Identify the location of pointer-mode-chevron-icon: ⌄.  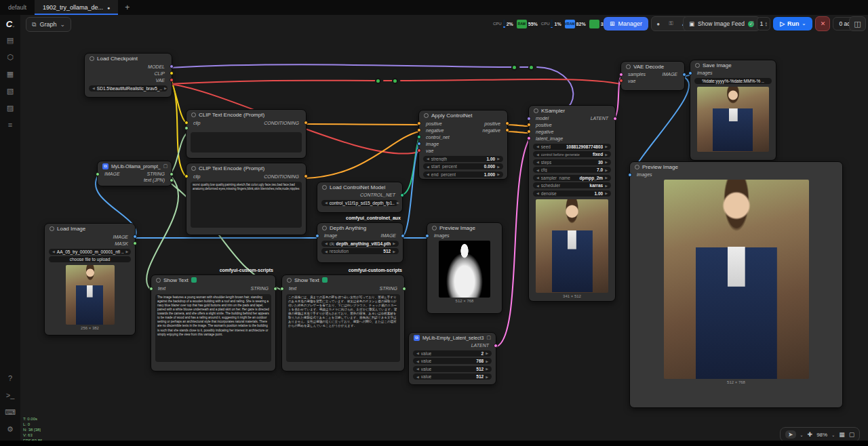
(802, 435).